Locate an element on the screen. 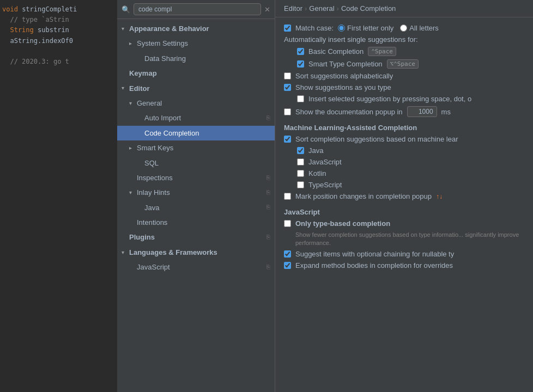  ml-javascript-checkbox is located at coordinates (301, 162).